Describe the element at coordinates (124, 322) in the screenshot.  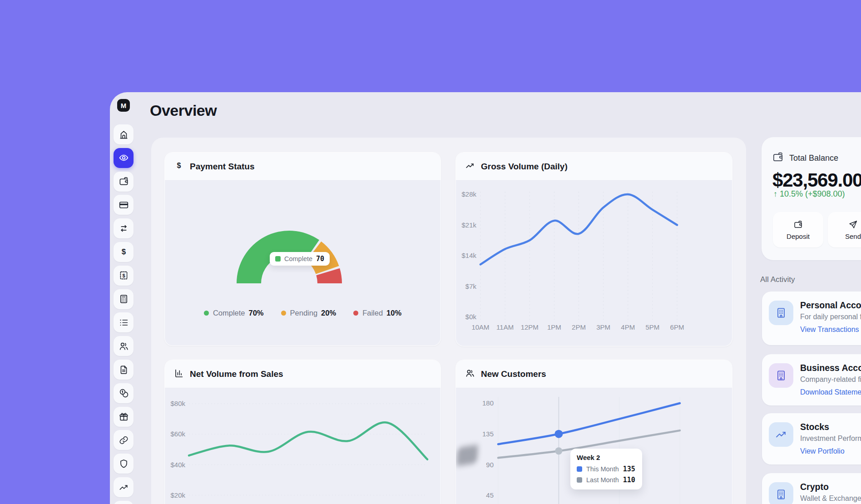
I see `sidebar-item-list` at that location.